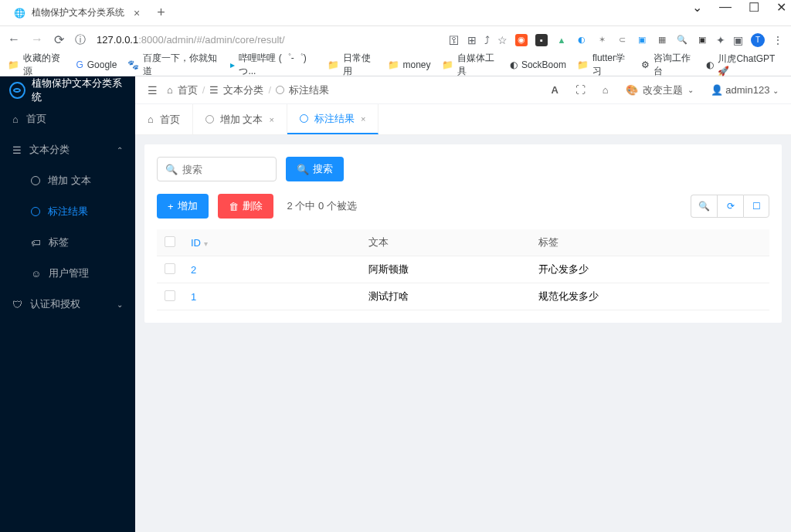 This screenshot has height=532, width=791. Describe the element at coordinates (669, 65) in the screenshot. I see `bookmark-item: ⚙咨询工作台` at that location.